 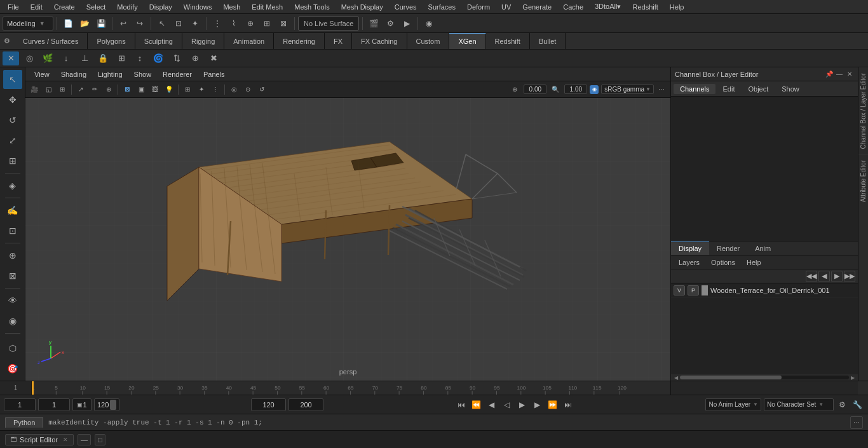 I want to click on constraint-btn: ⊠, so click(x=13, y=276).